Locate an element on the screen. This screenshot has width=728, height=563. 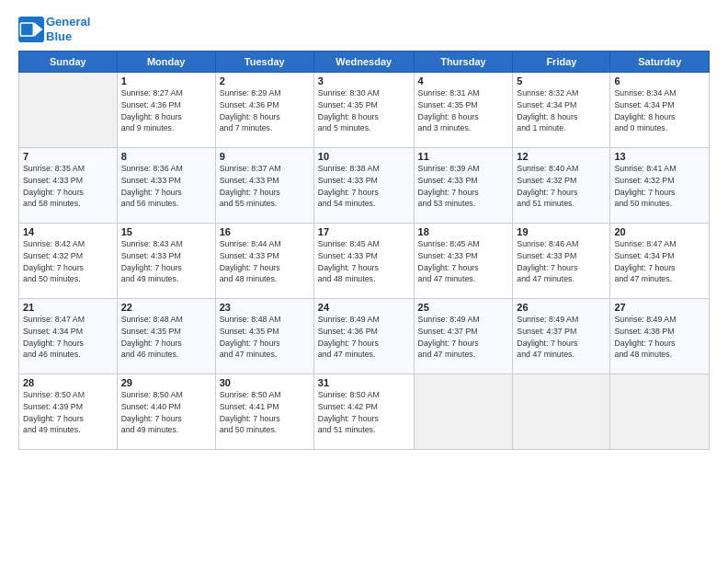
calendar-cell: 24Sunrise: 8:49 AM Sunset: 4:36 PM Dayli… is located at coordinates (364, 337).